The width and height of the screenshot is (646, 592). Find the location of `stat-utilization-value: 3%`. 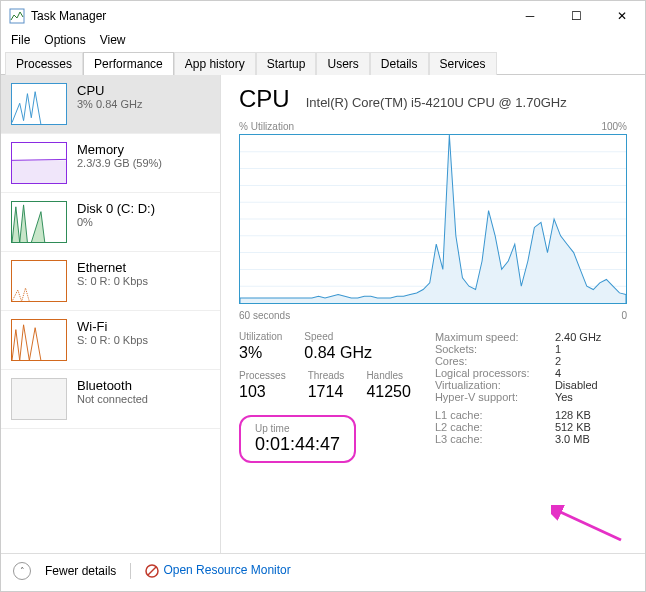

stat-utilization-value: 3% is located at coordinates (260, 353).